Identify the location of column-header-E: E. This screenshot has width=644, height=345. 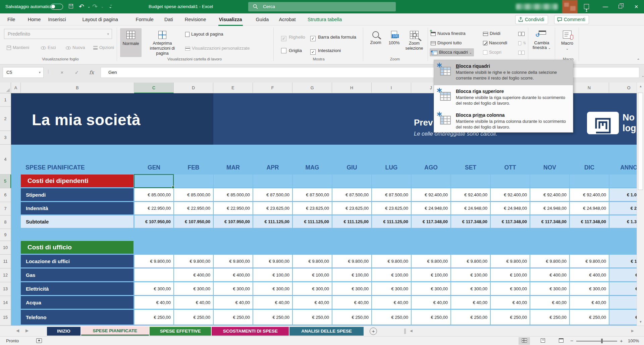
(233, 88).